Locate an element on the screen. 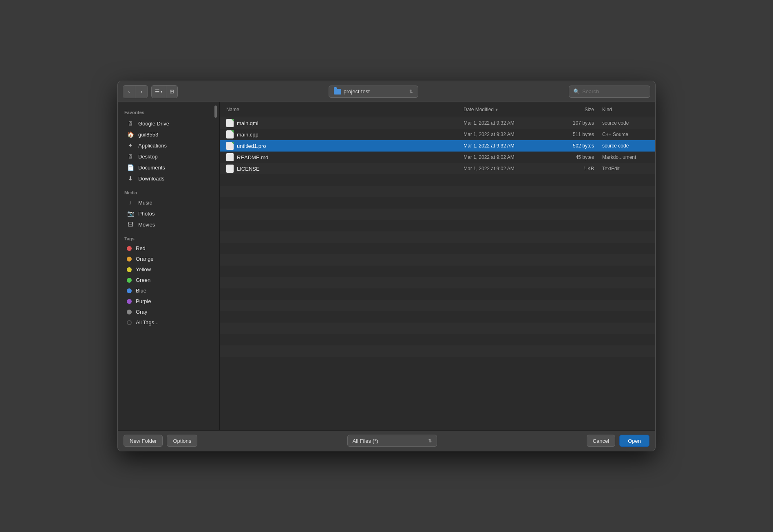  list-icon: ☰ is located at coordinates (157, 91).